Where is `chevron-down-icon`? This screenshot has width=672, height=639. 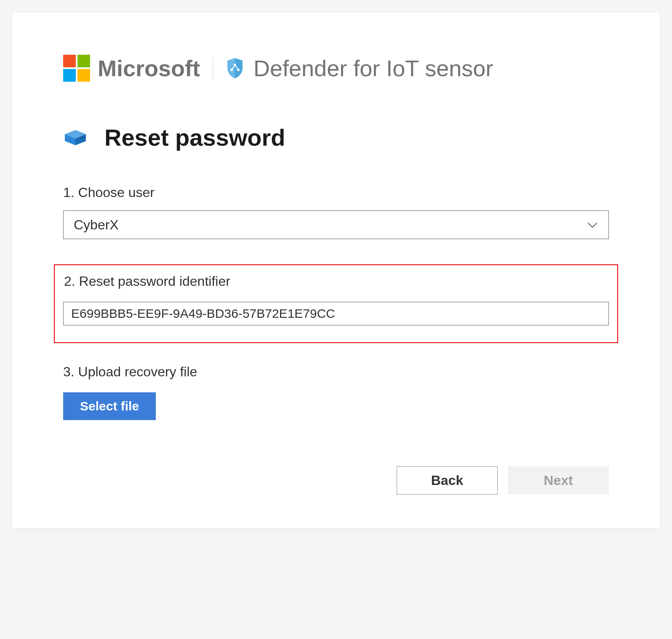
chevron-down-icon is located at coordinates (592, 225).